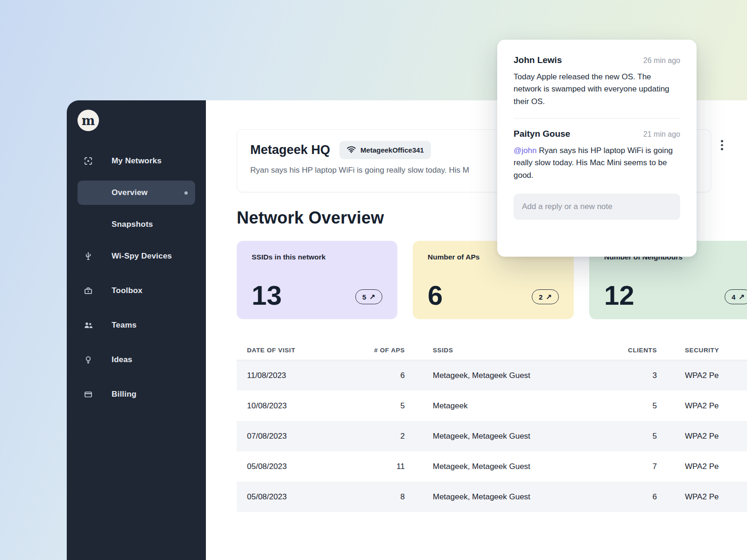  Describe the element at coordinates (385, 150) in the screenshot. I see `wifi-ssid-badge: MetageekOffice341` at that location.